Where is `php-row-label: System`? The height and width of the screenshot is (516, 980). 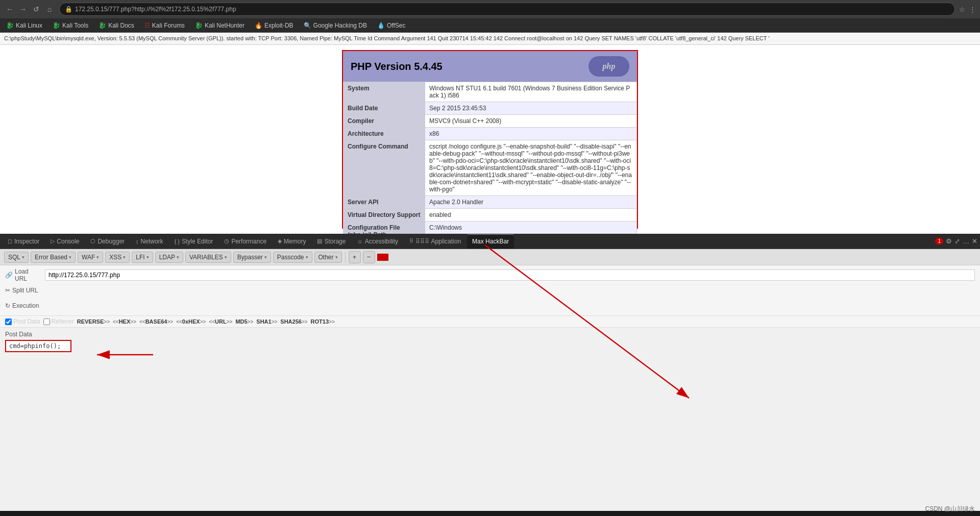
php-row-label: System is located at coordinates (384, 92).